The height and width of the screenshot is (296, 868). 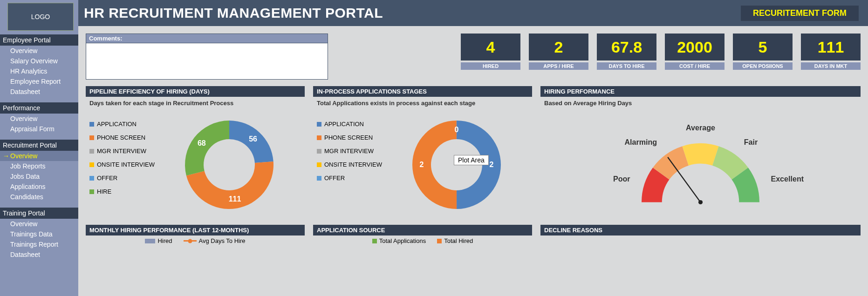 What do you see at coordinates (39, 51) in the screenshot?
I see `nav-item-emp-overview: Overview` at bounding box center [39, 51].